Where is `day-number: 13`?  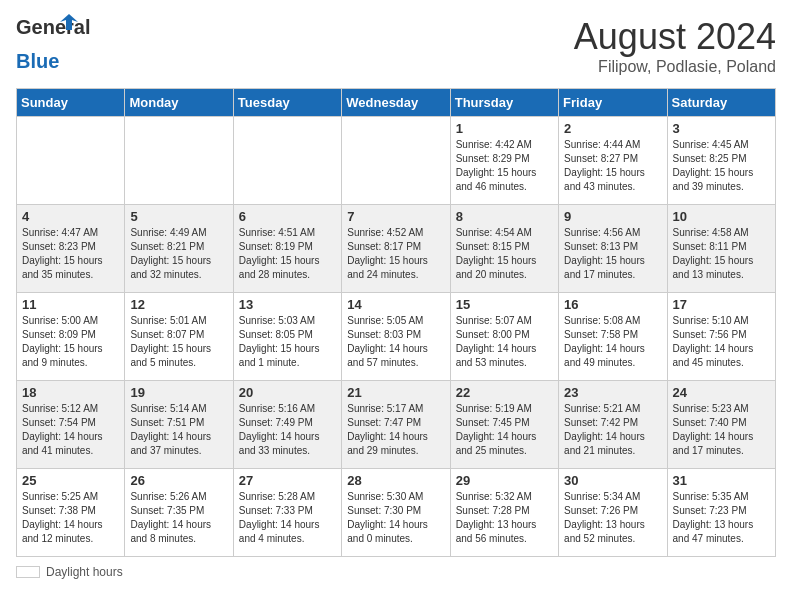 day-number: 13 is located at coordinates (288, 304).